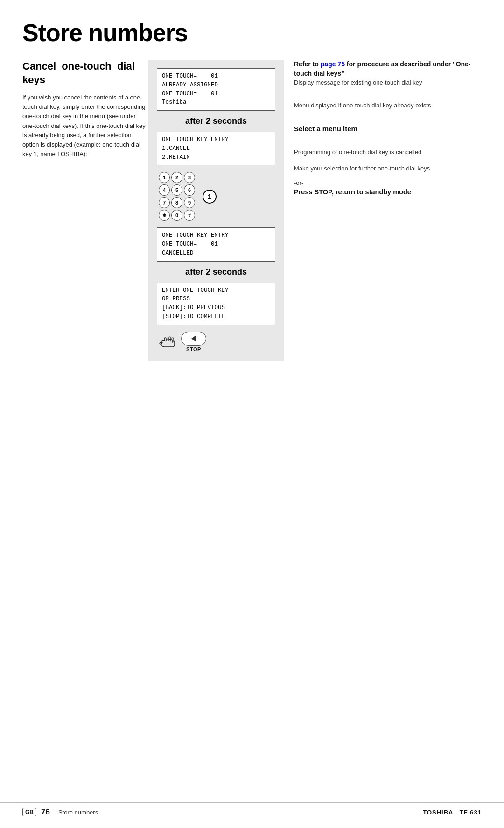 This screenshot has height=828, width=504. What do you see at coordinates (177, 190) in the screenshot?
I see `key-5: 5` at bounding box center [177, 190].